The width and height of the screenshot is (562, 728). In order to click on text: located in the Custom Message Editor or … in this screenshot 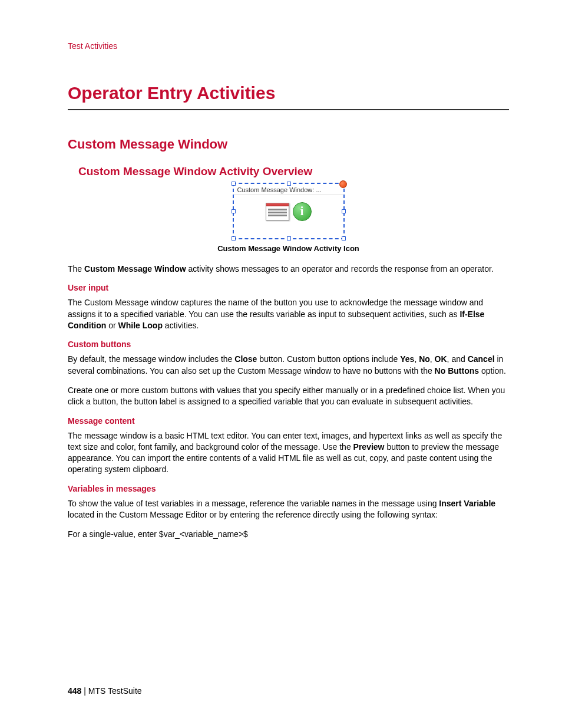, I will do `click(253, 515)`.